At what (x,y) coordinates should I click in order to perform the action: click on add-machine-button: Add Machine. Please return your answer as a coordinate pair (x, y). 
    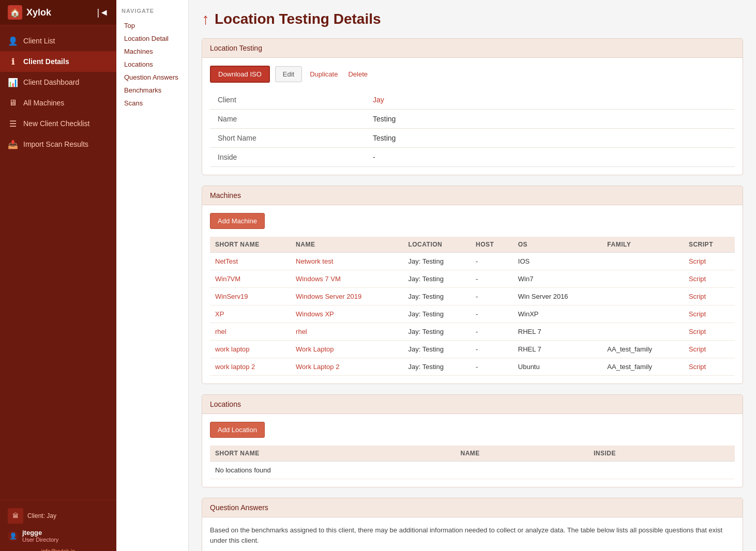
    Looking at the image, I should click on (237, 221).